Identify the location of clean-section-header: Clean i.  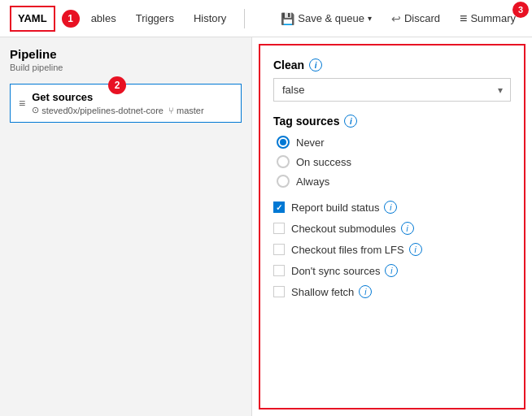
(392, 65).